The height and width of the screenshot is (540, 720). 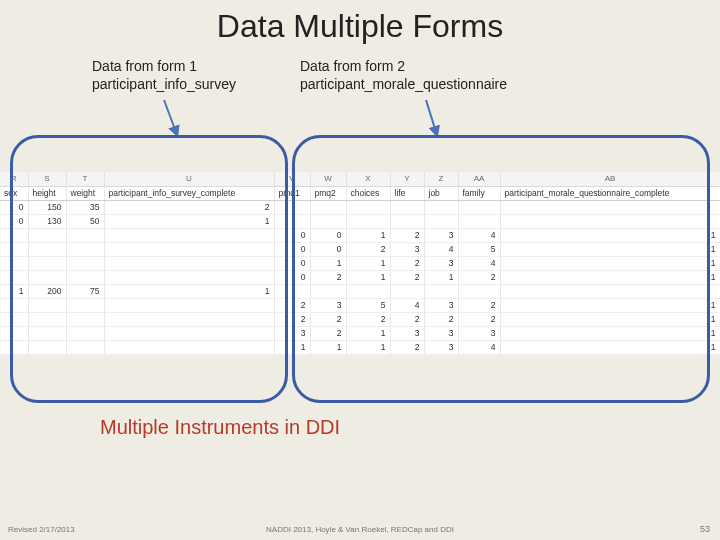 What do you see at coordinates (404, 67) in the screenshot?
I see `form2-line1: Data from form 2` at bounding box center [404, 67].